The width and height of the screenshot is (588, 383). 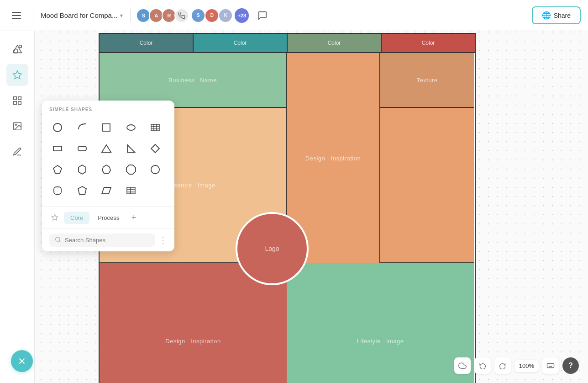 What do you see at coordinates (483, 366) in the screenshot?
I see `undo-button` at bounding box center [483, 366].